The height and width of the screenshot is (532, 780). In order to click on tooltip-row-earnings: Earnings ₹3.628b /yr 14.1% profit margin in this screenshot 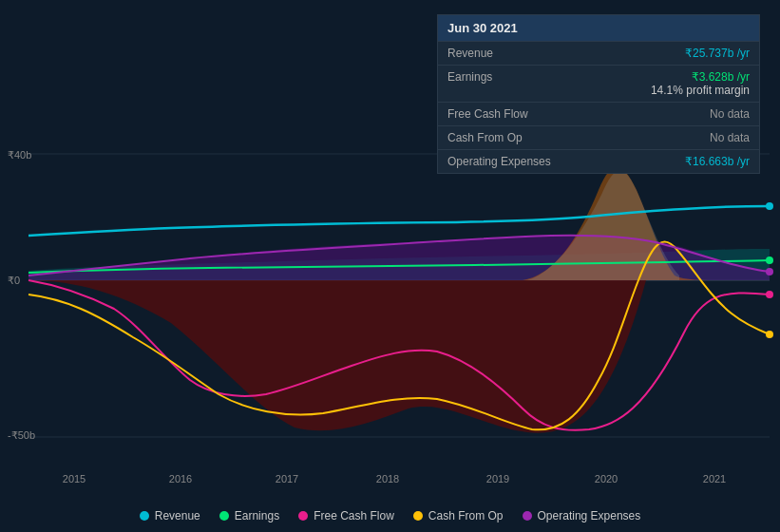, I will do `click(599, 84)`.